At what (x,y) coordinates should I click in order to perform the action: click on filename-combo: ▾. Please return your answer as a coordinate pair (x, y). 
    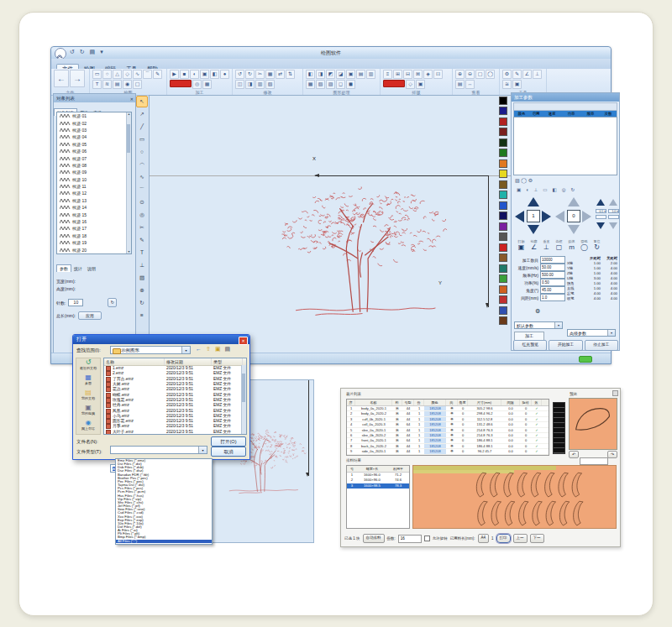
    Looking at the image, I should click on (159, 450).